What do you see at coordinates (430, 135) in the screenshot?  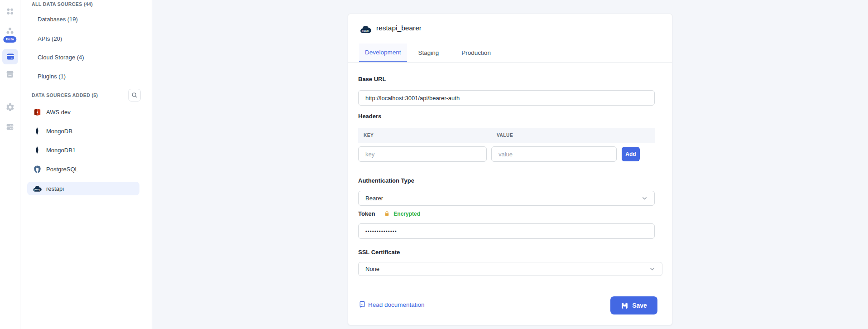 I see `key-column-header: KEY` at bounding box center [430, 135].